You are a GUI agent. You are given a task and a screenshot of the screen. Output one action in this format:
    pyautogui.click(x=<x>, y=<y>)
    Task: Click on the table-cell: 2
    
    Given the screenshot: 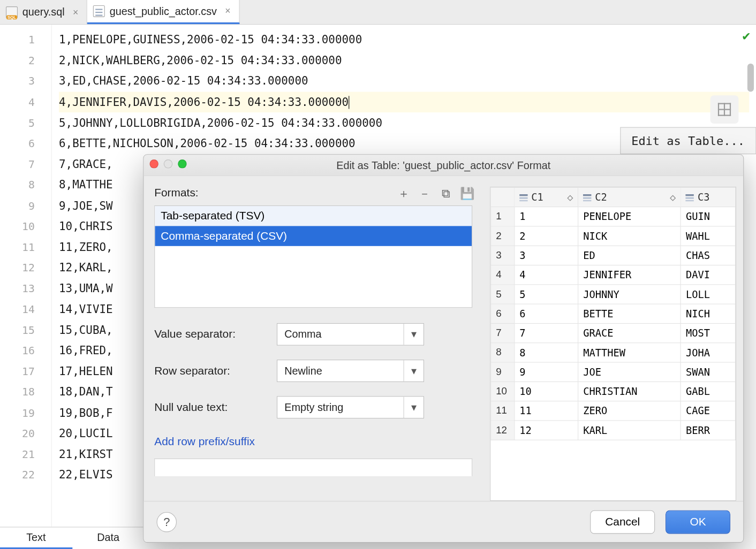 What is the action you would take?
    pyautogui.click(x=546, y=236)
    